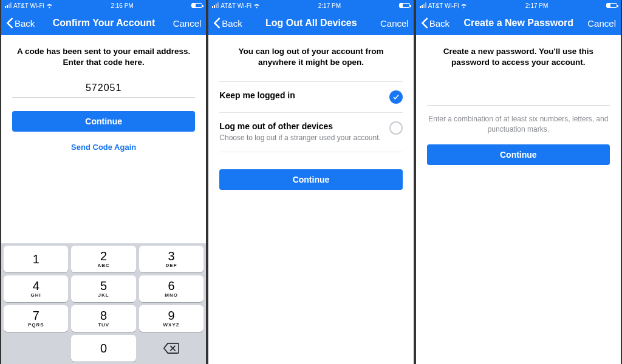 Image resolution: width=622 pixels, height=364 pixels. What do you see at coordinates (103, 147) in the screenshot?
I see `resend-code-link: Send Code Again` at bounding box center [103, 147].